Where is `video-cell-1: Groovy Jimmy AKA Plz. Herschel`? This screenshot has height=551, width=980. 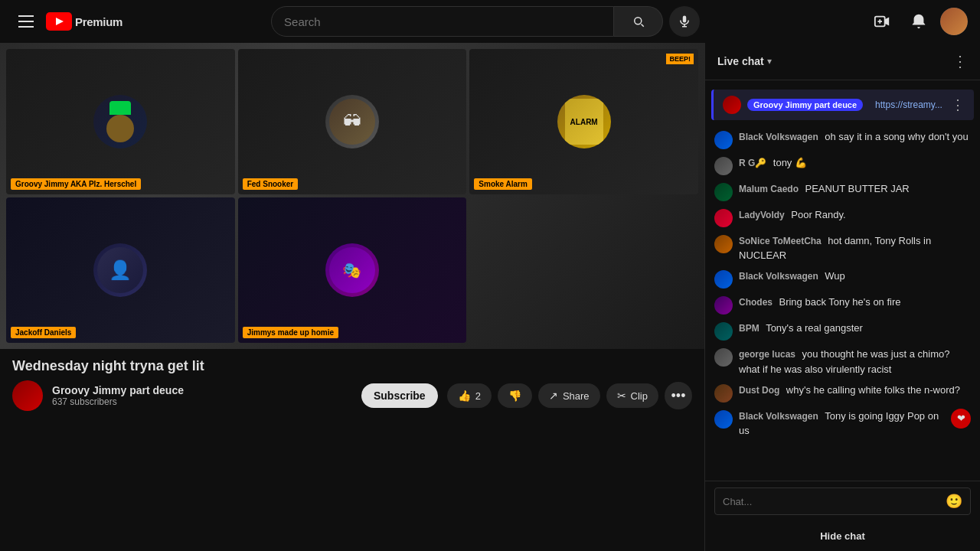 video-cell-1: Groovy Jimmy AKA Plz. Herschel is located at coordinates (121, 122).